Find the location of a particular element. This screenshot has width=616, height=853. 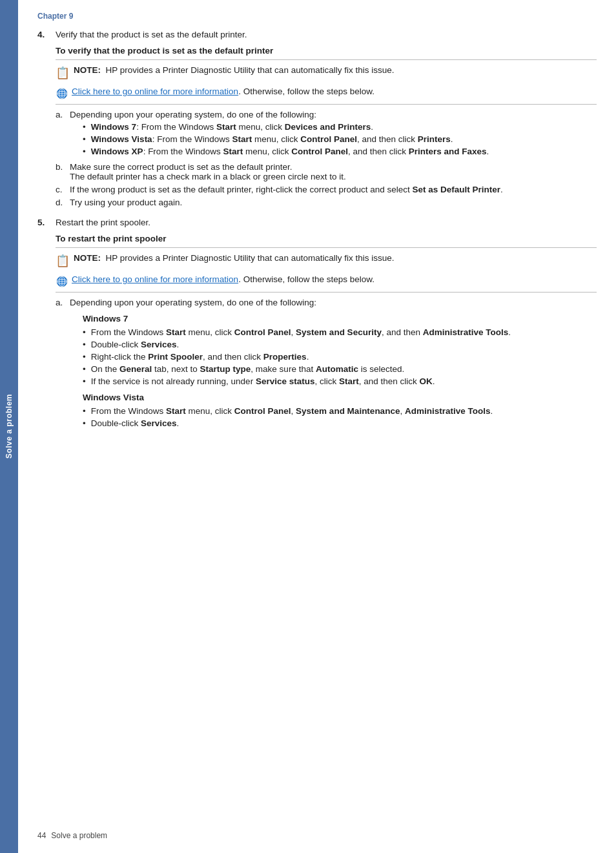

bullet-winvista: Windows Vista: From the Windows Start me… is located at coordinates (340, 139).